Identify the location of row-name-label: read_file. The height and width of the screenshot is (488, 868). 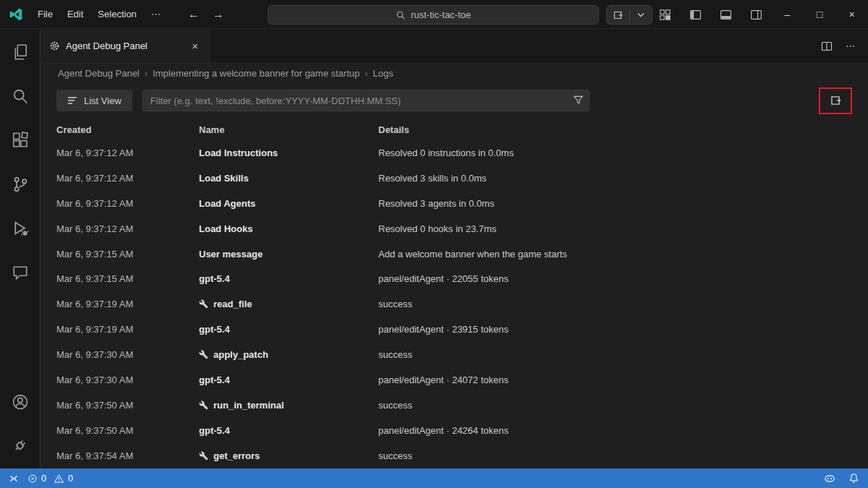
(233, 304).